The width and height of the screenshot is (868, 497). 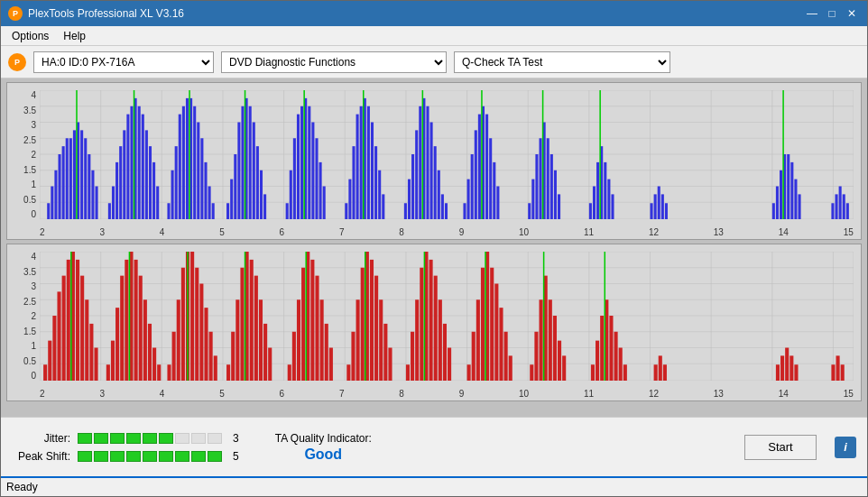 I want to click on device-select: HA:0 ID:0 PX-716A, so click(x=124, y=62).